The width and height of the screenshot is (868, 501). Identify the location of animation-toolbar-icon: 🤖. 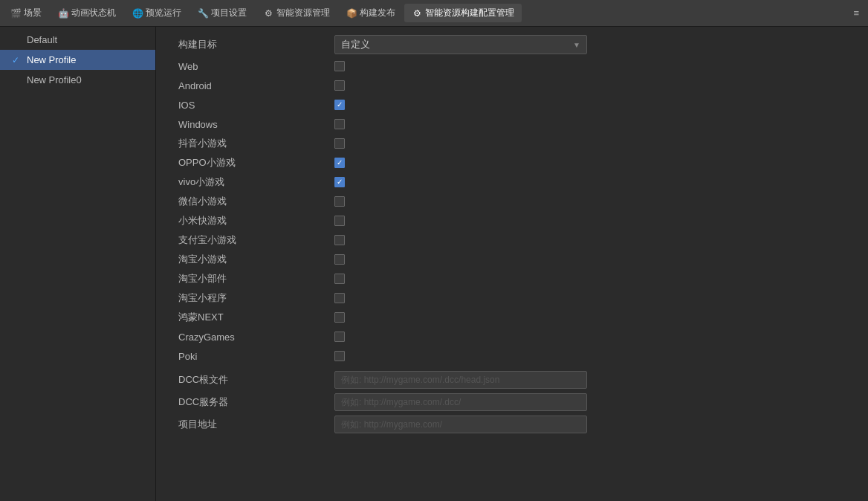
(63, 13).